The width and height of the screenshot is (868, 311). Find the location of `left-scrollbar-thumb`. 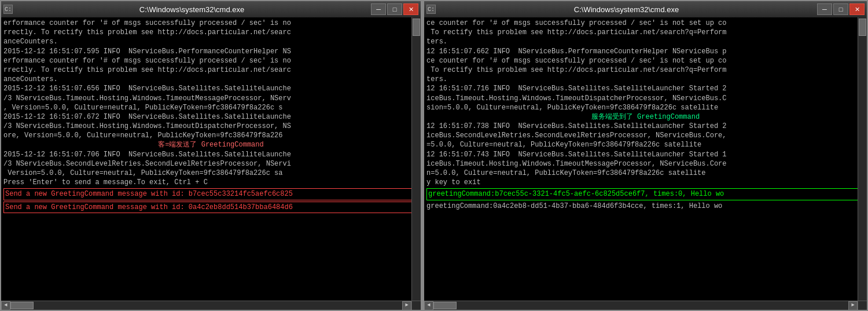

left-scrollbar-thumb is located at coordinates (417, 27).